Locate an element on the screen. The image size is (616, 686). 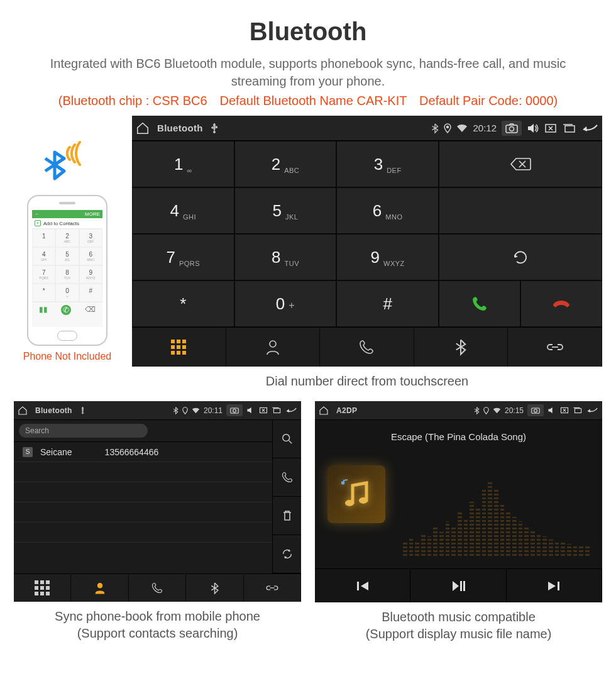
key-6: 6MNO is located at coordinates (387, 211).